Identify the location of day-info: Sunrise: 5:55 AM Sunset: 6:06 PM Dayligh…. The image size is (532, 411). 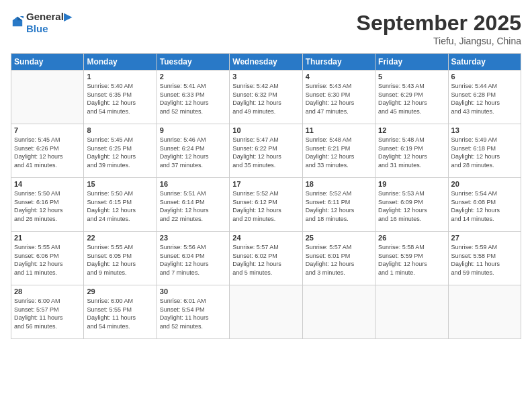
(47, 260).